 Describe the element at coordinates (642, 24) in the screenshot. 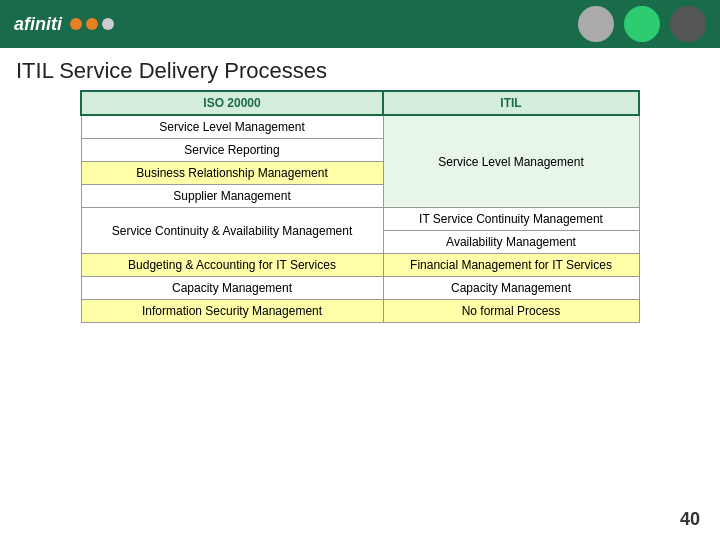

I see `header-right` at that location.